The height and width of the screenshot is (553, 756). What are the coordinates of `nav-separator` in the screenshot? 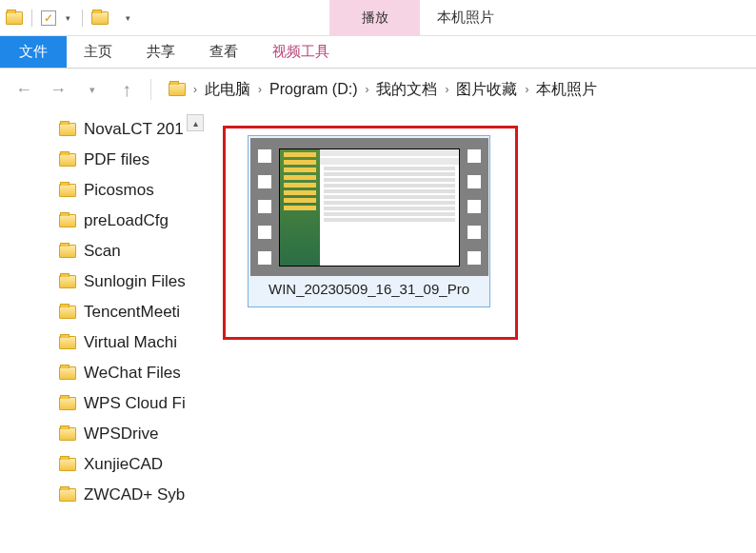 It's located at (150, 89).